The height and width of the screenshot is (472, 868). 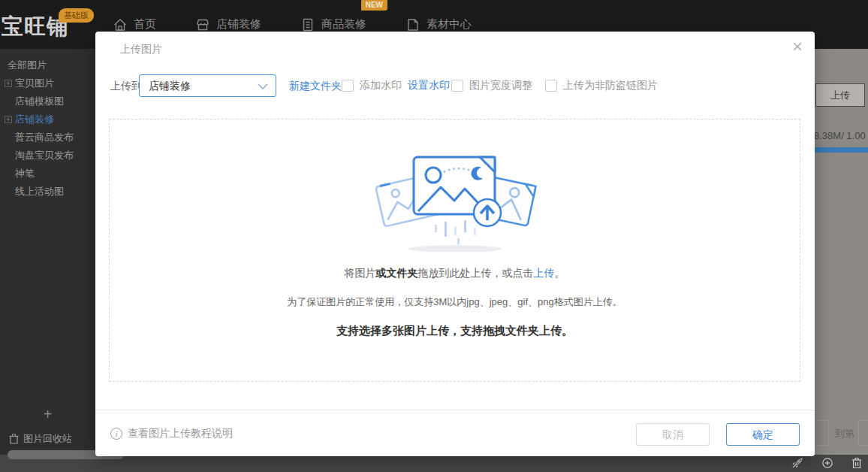 I want to click on home-icon, so click(x=120, y=25).